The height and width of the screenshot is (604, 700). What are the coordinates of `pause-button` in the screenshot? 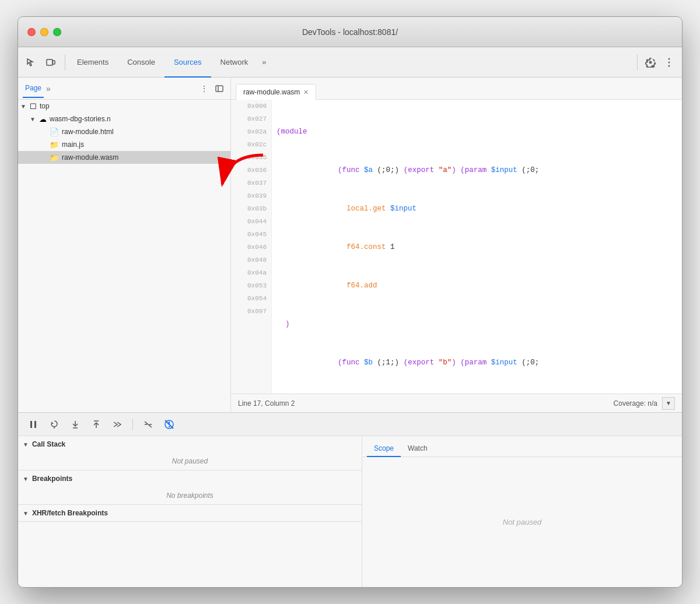 It's located at (33, 424).